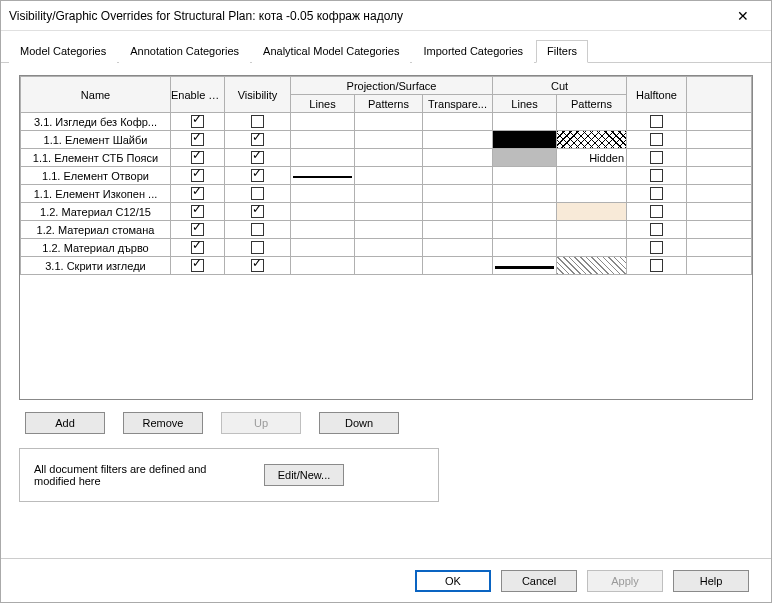  Describe the element at coordinates (96, 230) in the screenshot. I see `filter-name-cell: 1.2. Материал стомана` at that location.